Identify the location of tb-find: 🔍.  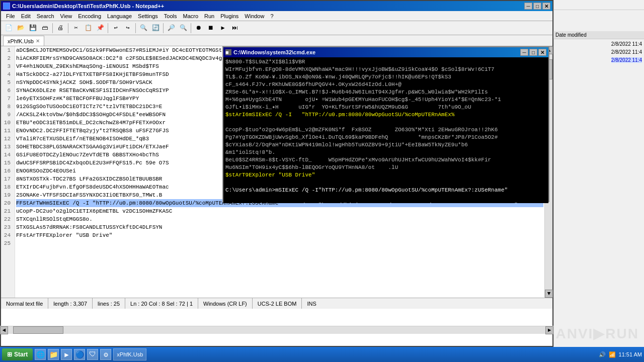
(143, 28).